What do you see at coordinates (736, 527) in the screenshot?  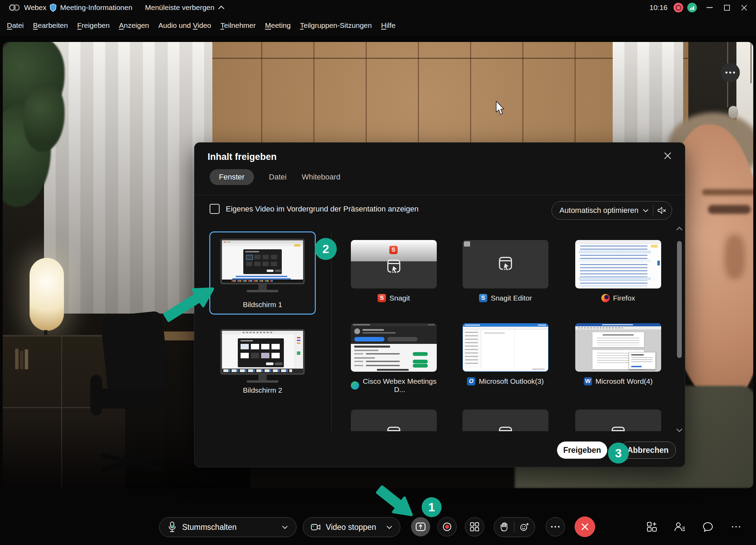 I see `panel-more-button` at bounding box center [736, 527].